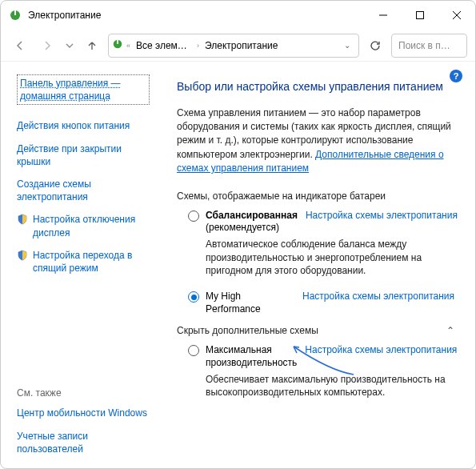 This screenshot has width=476, height=469. Describe the element at coordinates (282, 196) in the screenshot. I see `section-label: Схемы, отображаемые на индикаторе батаре…` at that location.